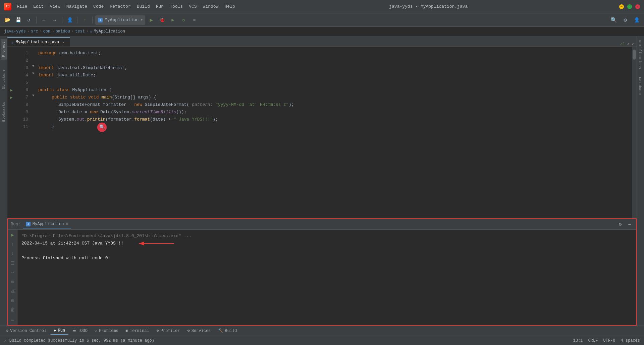  Describe the element at coordinates (99, 7) in the screenshot. I see `menu-code: Code` at that location.